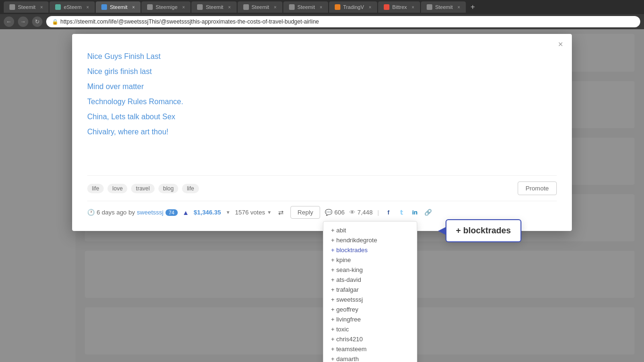 The width and height of the screenshot is (644, 362). I want to click on post-link-4: Technology Rules Romance., so click(322, 102).